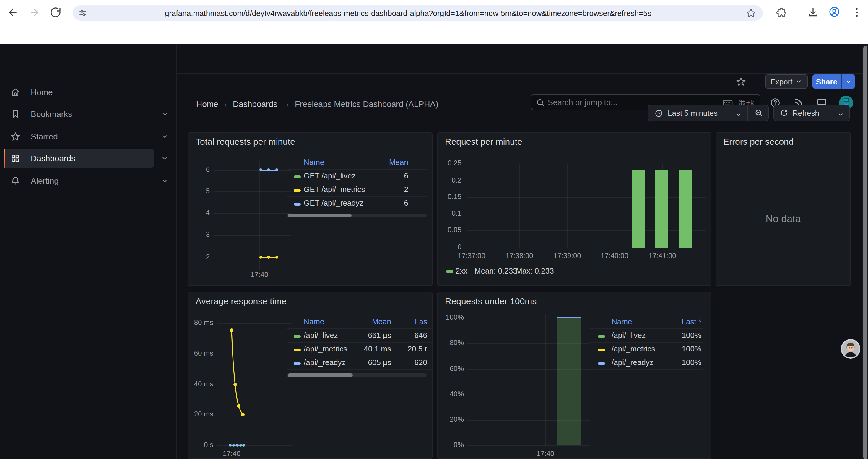 The image size is (868, 459). What do you see at coordinates (806, 113) in the screenshot?
I see `refresh-label: Refresh` at bounding box center [806, 113].